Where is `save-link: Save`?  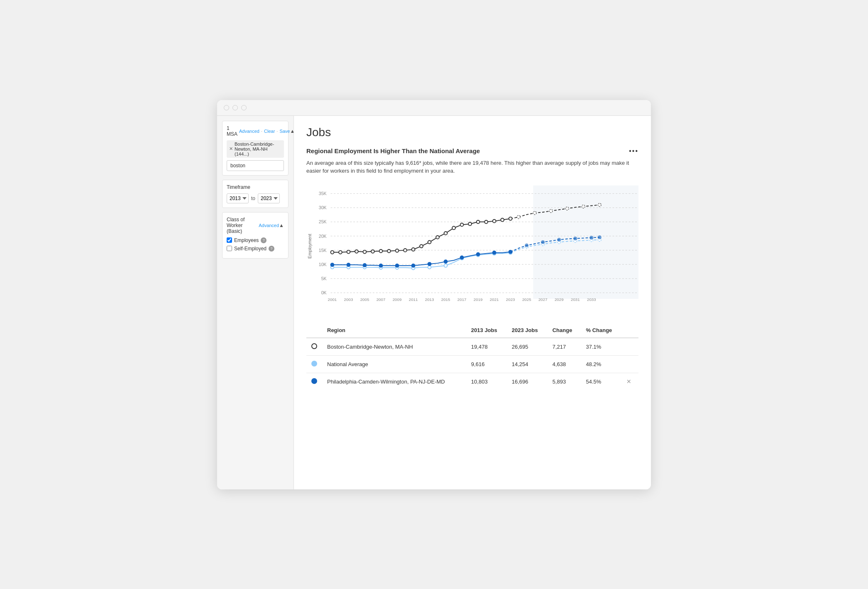 save-link: Save is located at coordinates (285, 131).